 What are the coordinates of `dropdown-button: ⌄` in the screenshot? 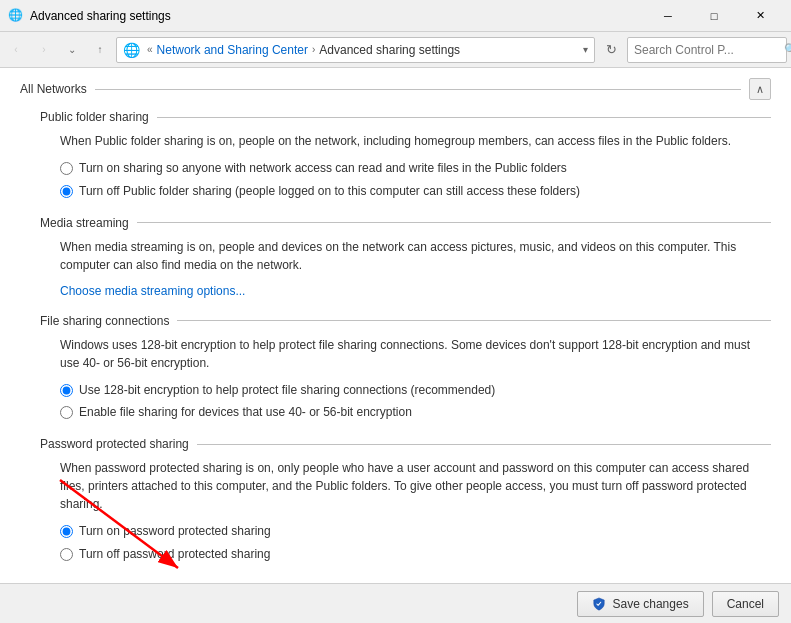 It's located at (72, 50).